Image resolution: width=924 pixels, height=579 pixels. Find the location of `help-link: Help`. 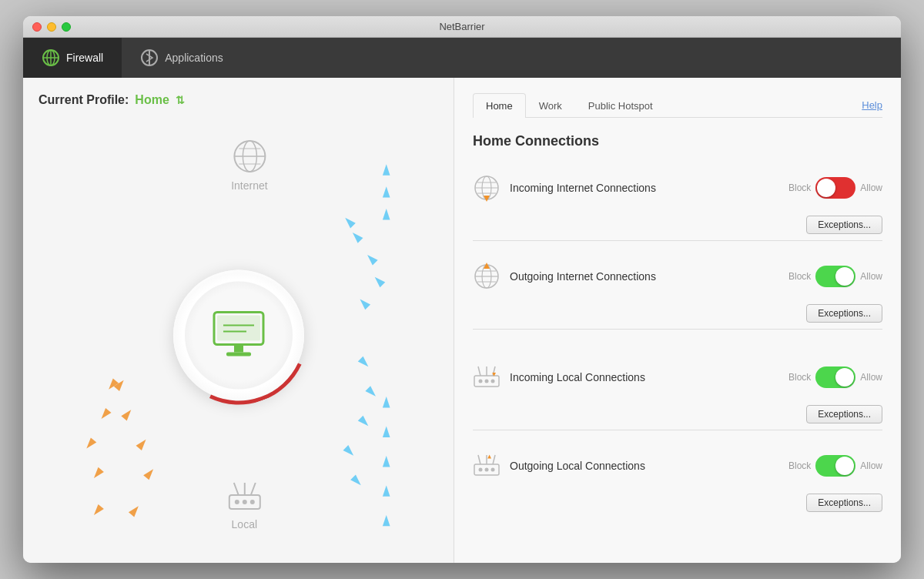

help-link: Help is located at coordinates (872, 105).